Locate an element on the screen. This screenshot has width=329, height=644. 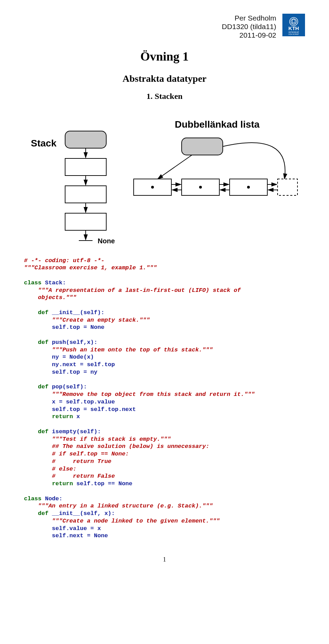
code-line: self.top == None is located at coordinates (103, 484).